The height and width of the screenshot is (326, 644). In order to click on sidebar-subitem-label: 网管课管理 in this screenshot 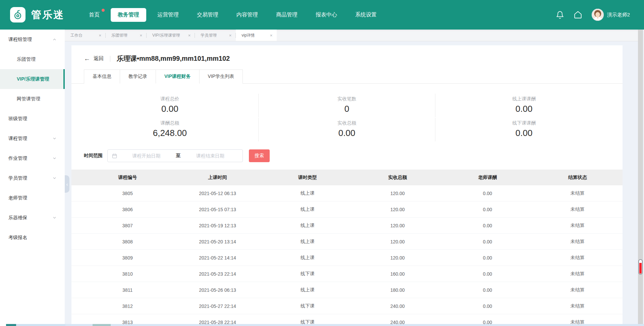, I will do `click(29, 99)`.